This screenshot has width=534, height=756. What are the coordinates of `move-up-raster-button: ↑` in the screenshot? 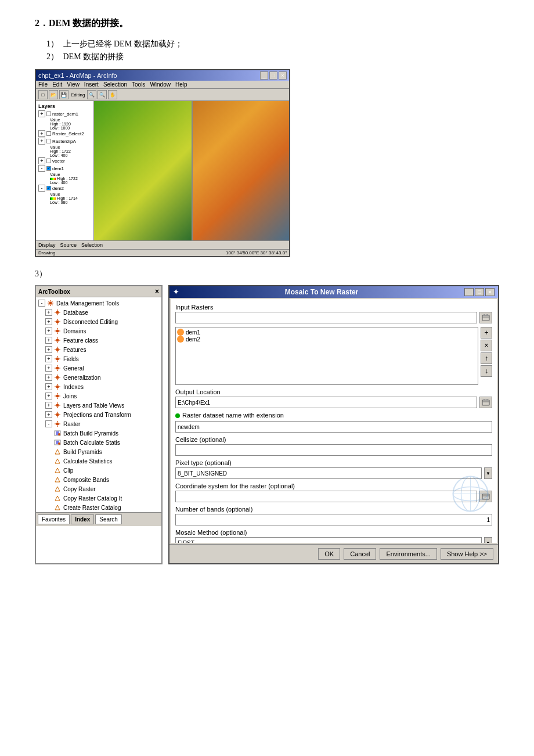 It's located at (486, 358).